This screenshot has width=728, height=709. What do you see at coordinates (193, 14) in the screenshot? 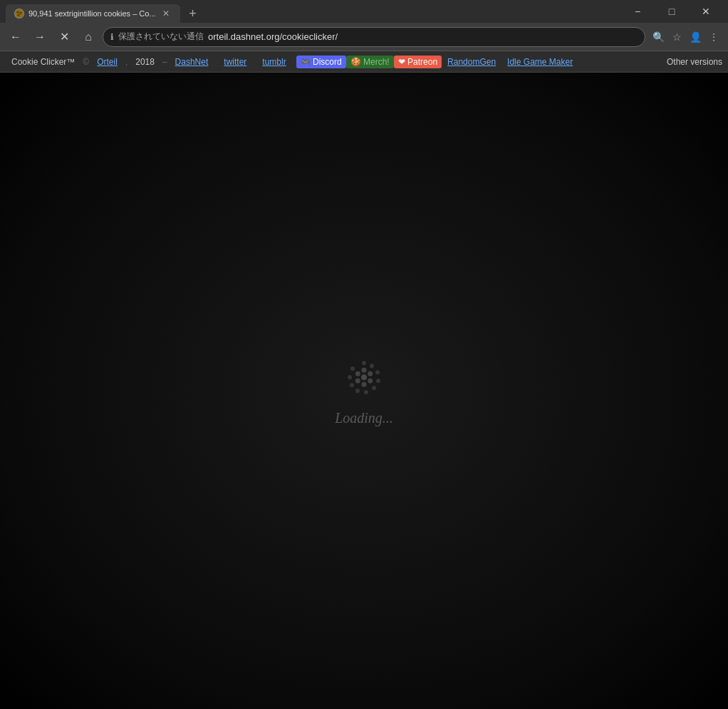
I see `new-tab-button: +` at bounding box center [193, 14].